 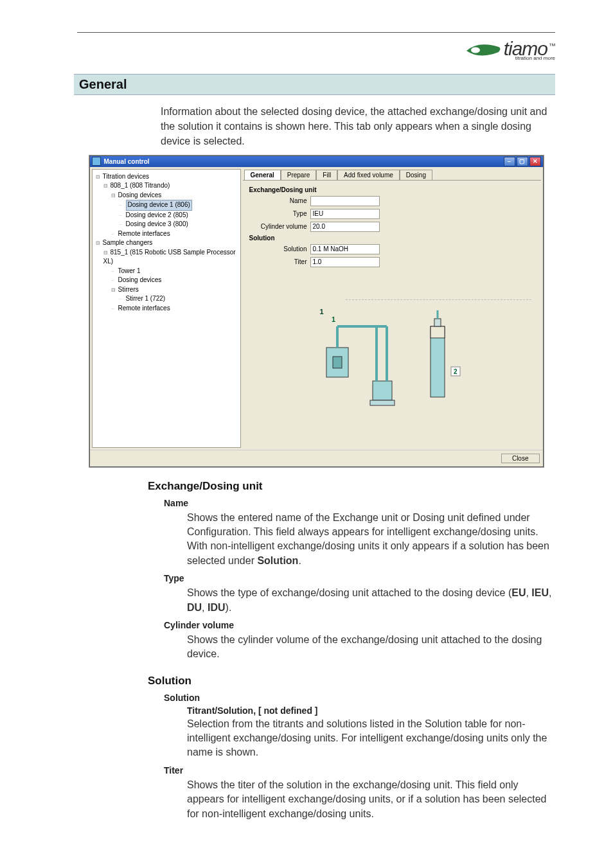 I want to click on def-cyl-label: Cylinder volume, so click(x=360, y=625).